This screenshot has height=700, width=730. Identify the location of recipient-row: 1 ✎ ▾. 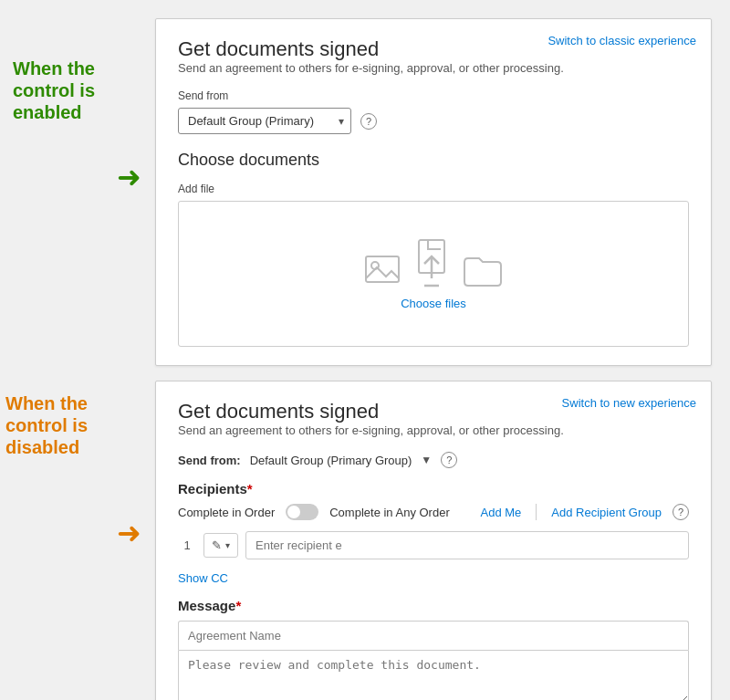
(433, 546).